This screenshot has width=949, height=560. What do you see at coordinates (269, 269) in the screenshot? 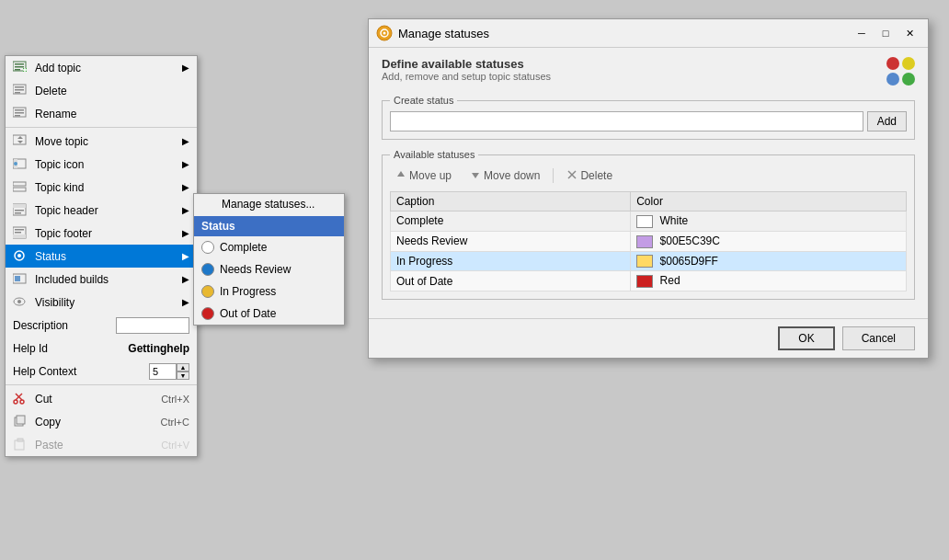
I see `status-item-needs-review: Needs Review` at bounding box center [269, 269].